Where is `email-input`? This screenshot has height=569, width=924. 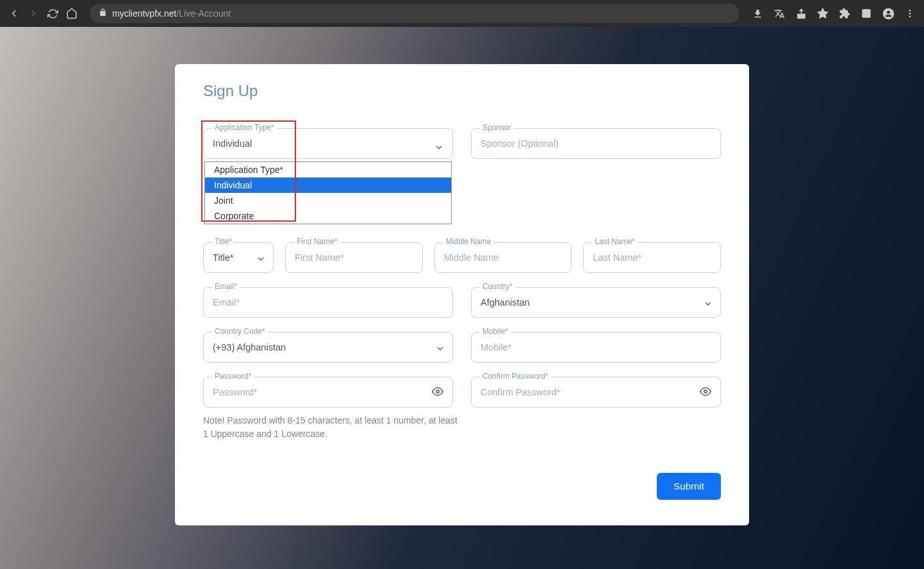 email-input is located at coordinates (328, 302).